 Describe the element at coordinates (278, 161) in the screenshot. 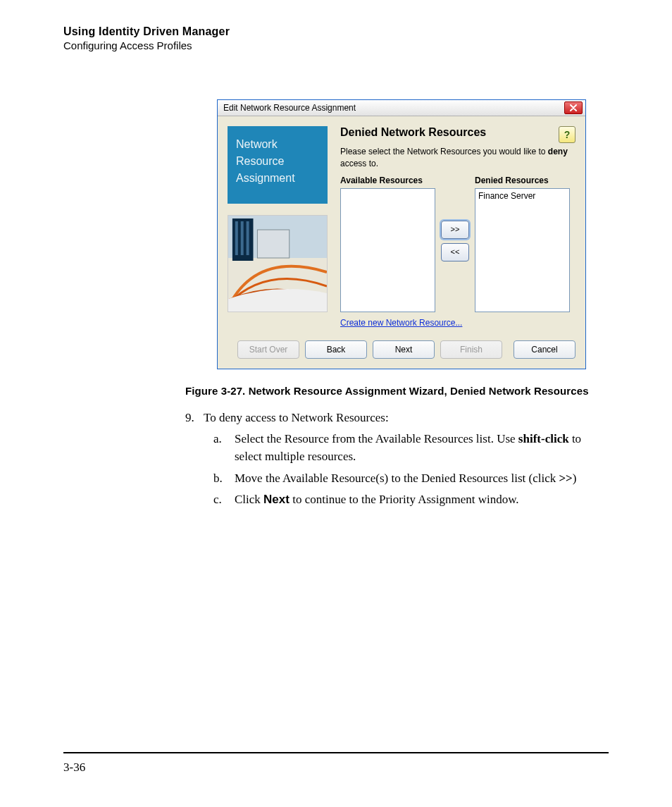

I see `wizard-sidebar-line: Resource` at that location.